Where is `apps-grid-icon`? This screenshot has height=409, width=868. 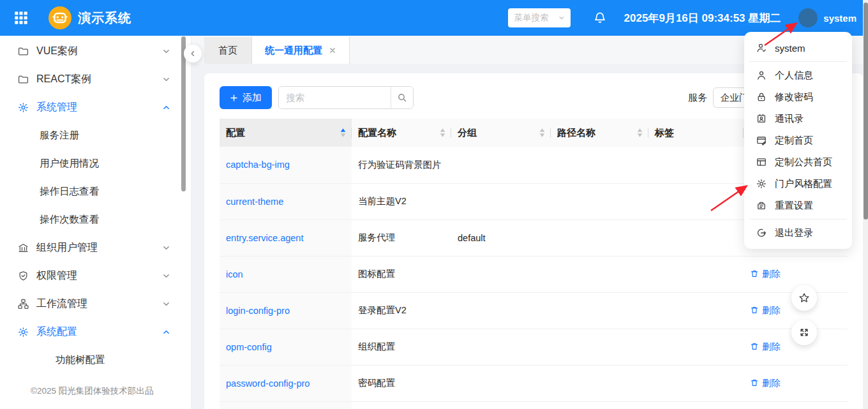
apps-grid-icon is located at coordinates (21, 18).